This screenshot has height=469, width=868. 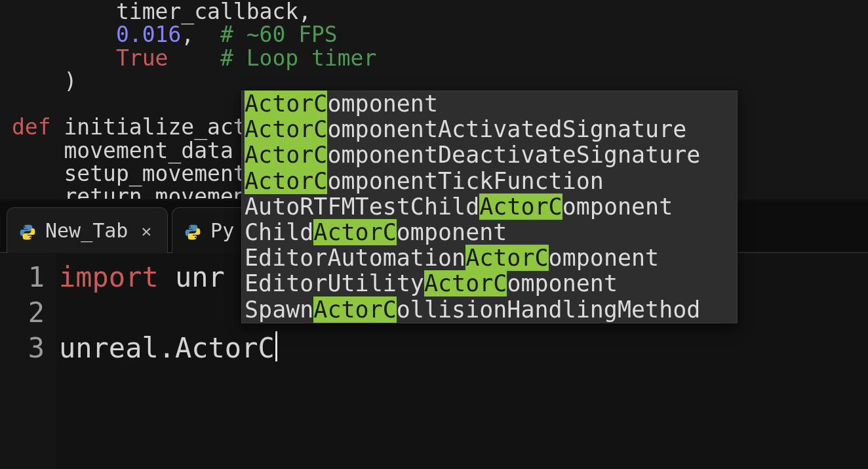 I want to click on tab-label: Py, so click(x=222, y=231).